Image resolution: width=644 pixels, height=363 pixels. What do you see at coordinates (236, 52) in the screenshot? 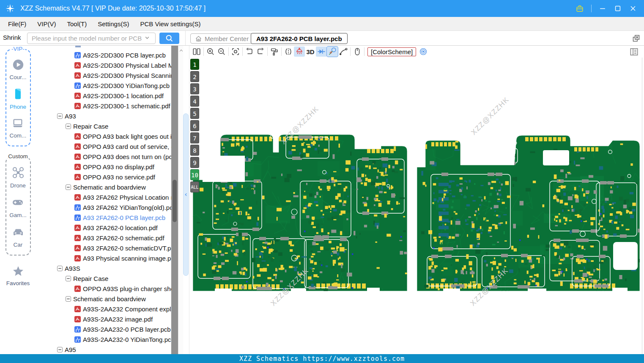
I see `fit-view-button` at bounding box center [236, 52].